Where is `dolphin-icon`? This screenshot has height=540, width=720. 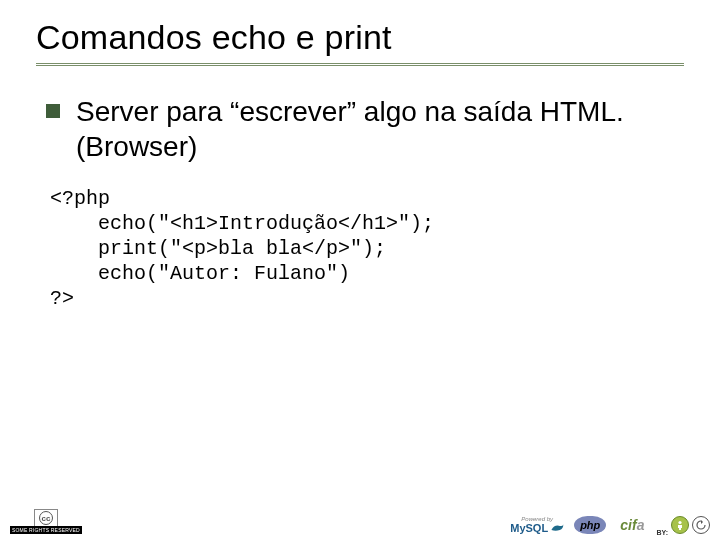
dolphin-icon is located at coordinates (557, 528).